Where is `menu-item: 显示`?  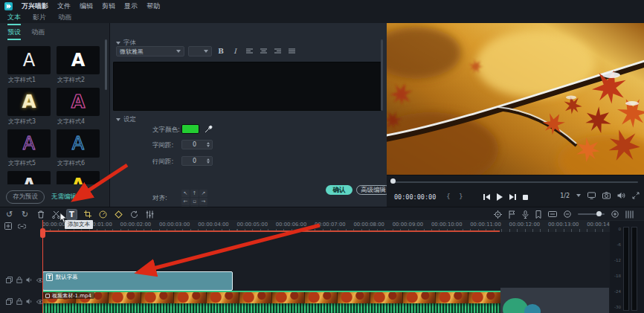 menu-item: 显示 is located at coordinates (131, 6).